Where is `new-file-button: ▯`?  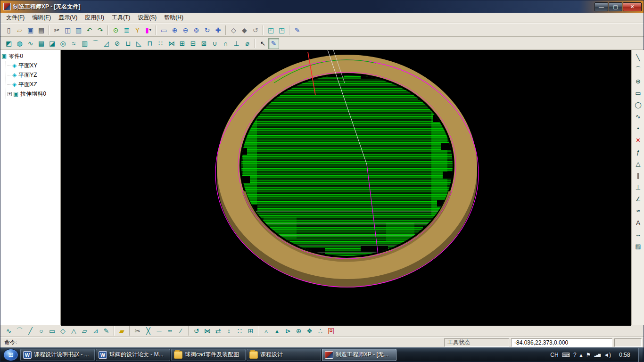 new-file-button: ▯ is located at coordinates (8, 30).